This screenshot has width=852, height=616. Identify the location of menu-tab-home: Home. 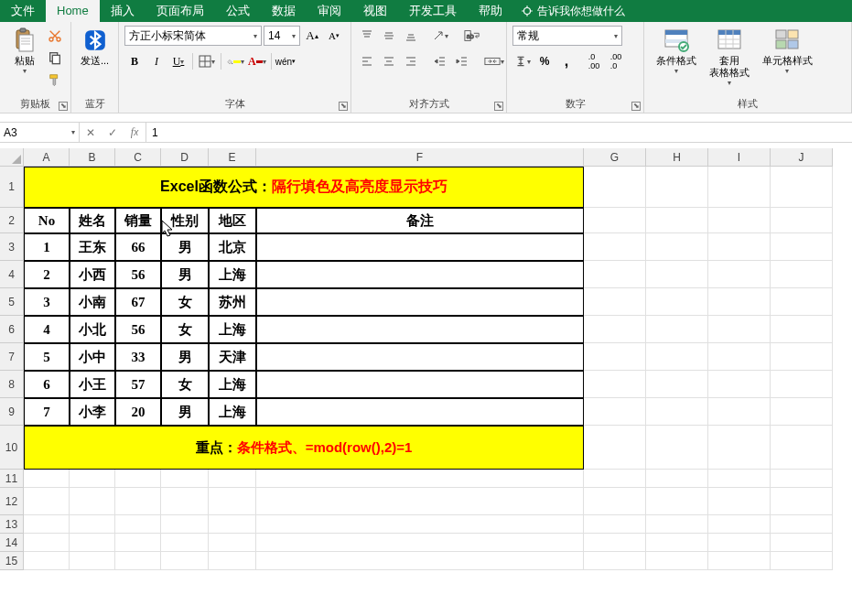
(73, 11).